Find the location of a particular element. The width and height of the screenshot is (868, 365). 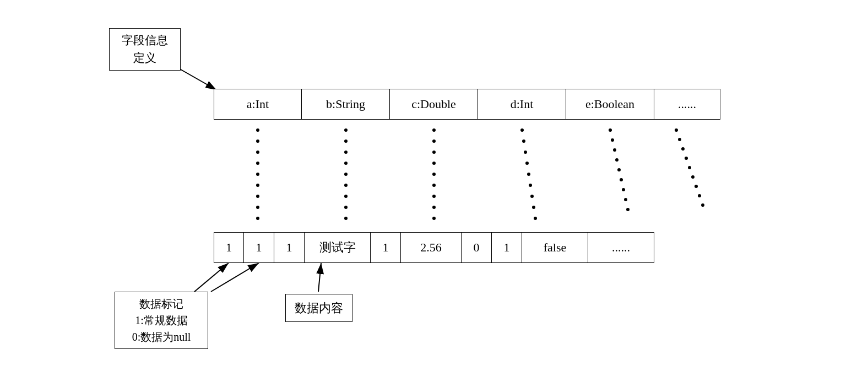

data-mark-label: 数据标记1:常规数据0:数据为null is located at coordinates (161, 320).